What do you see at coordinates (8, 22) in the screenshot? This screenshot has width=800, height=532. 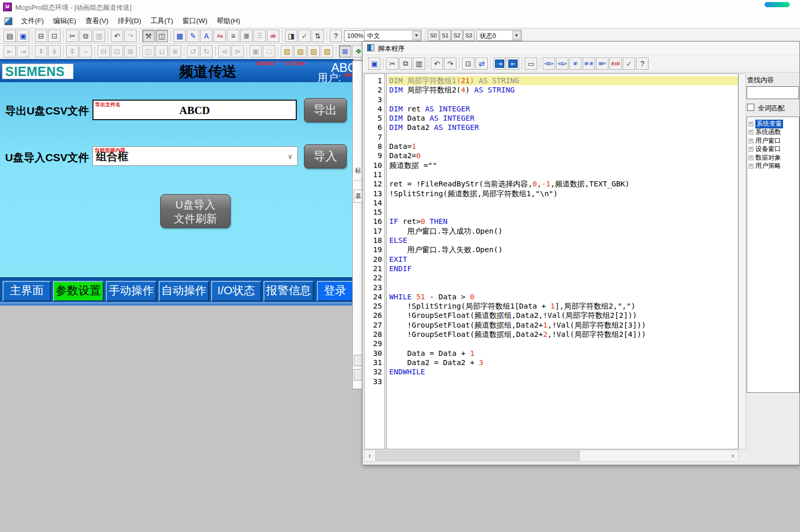 I see `mdi-child-icon` at bounding box center [8, 22].